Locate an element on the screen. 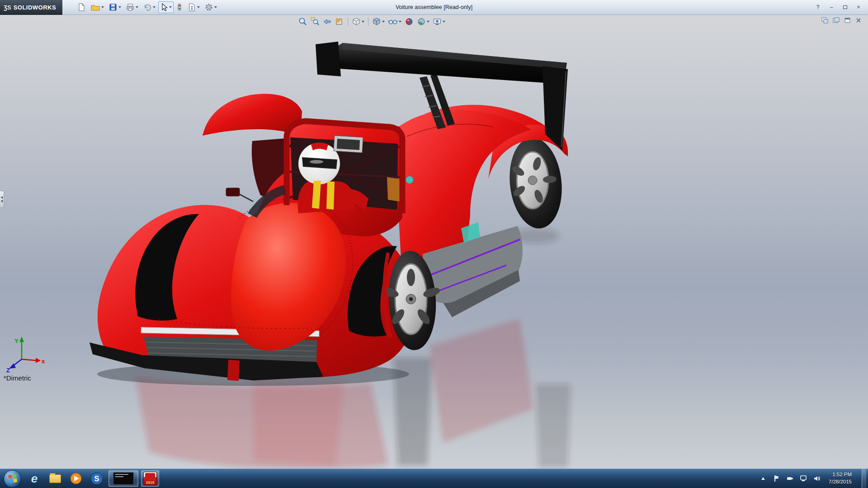  internet-explorer-icon: e is located at coordinates (34, 479).